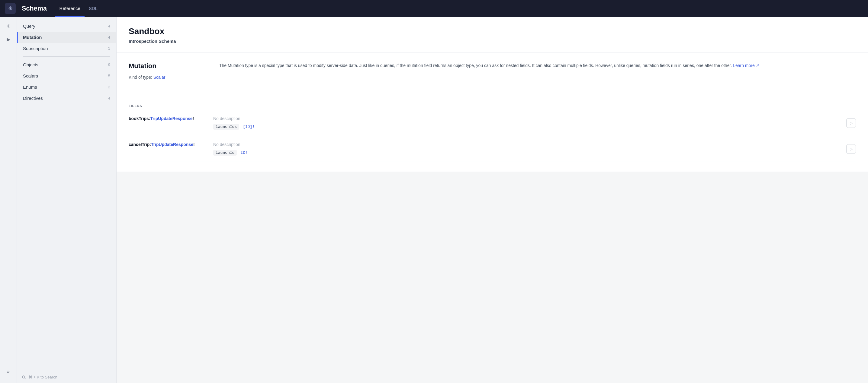  Describe the element at coordinates (168, 77) in the screenshot. I see `kind-of-type: Kind of type: Scalar` at that location.